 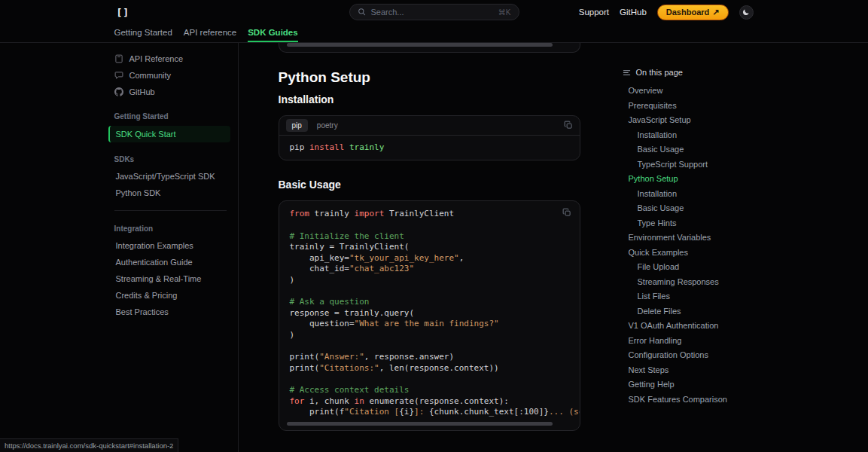 I want to click on code-line: response = trainly.query(, so click(x=429, y=313).